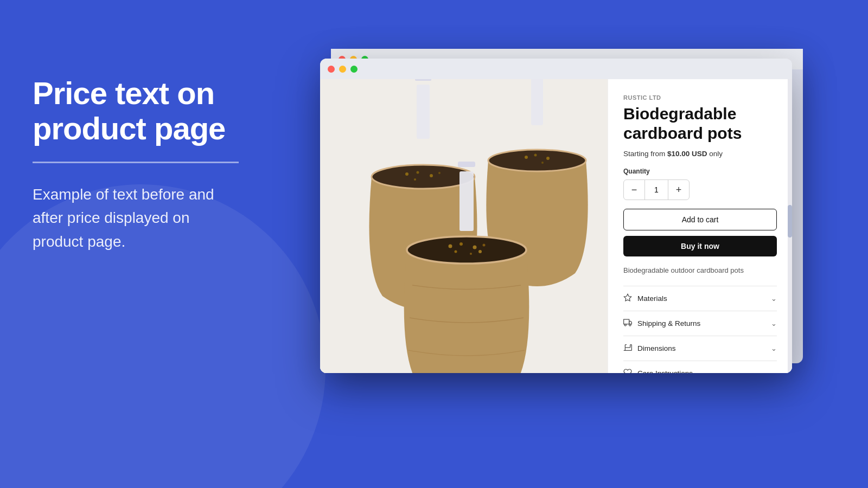 The width and height of the screenshot is (868, 488). Describe the element at coordinates (774, 323) in the screenshot. I see `accordion-shipping-chevron: ⌄` at that location.